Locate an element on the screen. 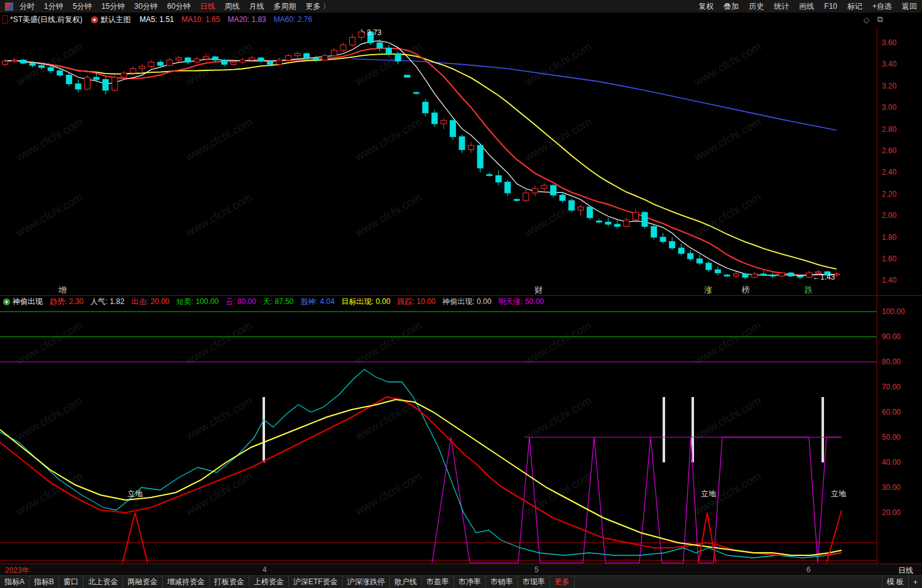  topbar-period-分时: 分时 is located at coordinates (27, 6).